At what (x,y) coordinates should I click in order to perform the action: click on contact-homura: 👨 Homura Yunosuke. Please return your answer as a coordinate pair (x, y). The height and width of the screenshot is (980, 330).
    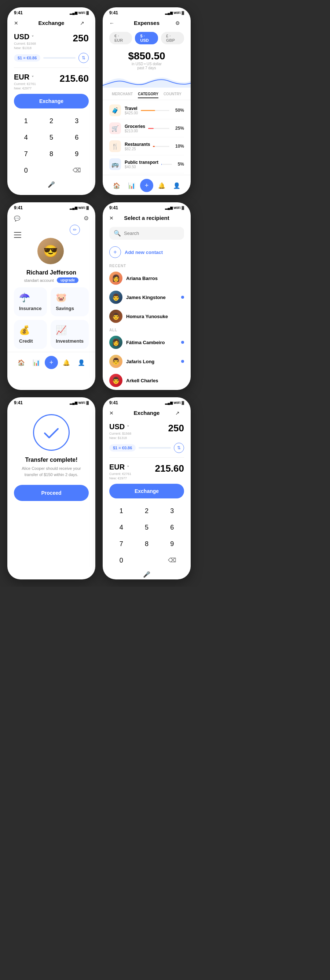
    Looking at the image, I should click on (147, 316).